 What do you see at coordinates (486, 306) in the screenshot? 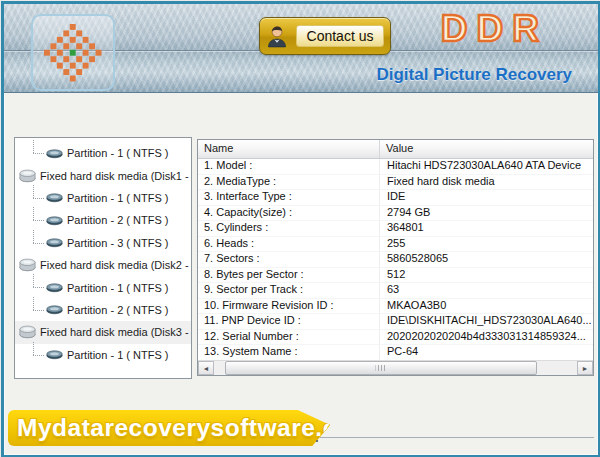
I see `property-value-cell: MKAOA3B0` at bounding box center [486, 306].